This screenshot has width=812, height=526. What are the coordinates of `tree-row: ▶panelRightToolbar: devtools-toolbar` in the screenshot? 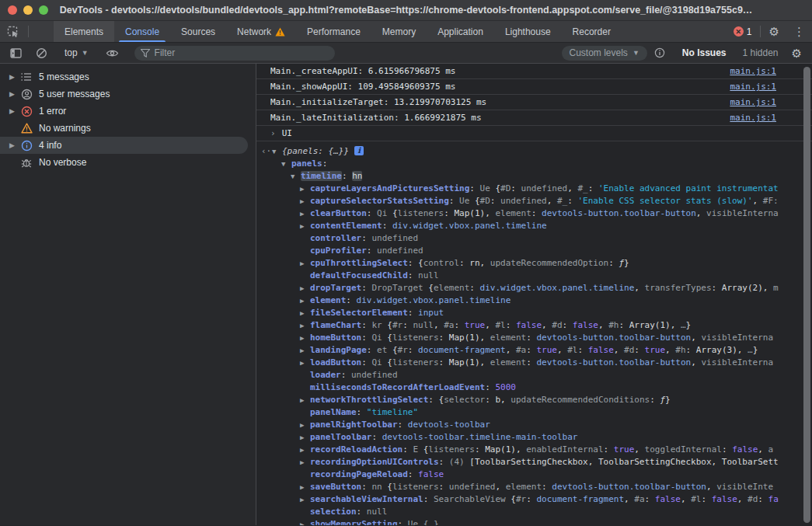 It's located at (535, 425).